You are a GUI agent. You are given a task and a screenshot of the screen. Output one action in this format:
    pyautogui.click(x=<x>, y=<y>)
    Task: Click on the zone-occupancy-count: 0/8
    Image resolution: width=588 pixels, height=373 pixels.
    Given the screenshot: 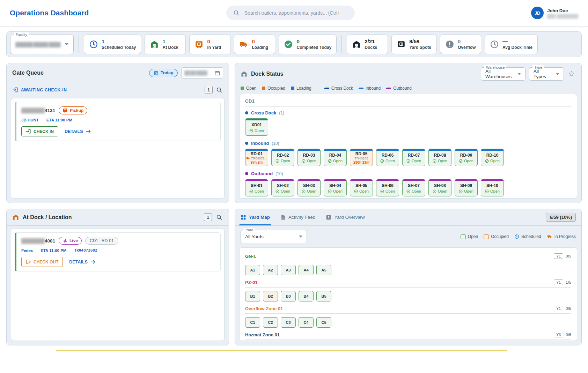 What is the action you would take?
    pyautogui.click(x=568, y=335)
    